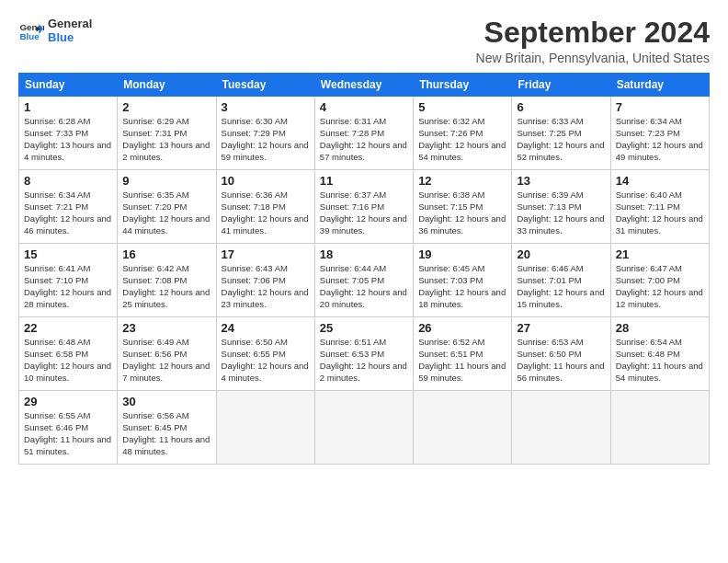 This screenshot has width=728, height=563. I want to click on calendar-cell: 13Sunrise: 6:39 AMSunset: 7:13 PMDayligh…, so click(561, 207).